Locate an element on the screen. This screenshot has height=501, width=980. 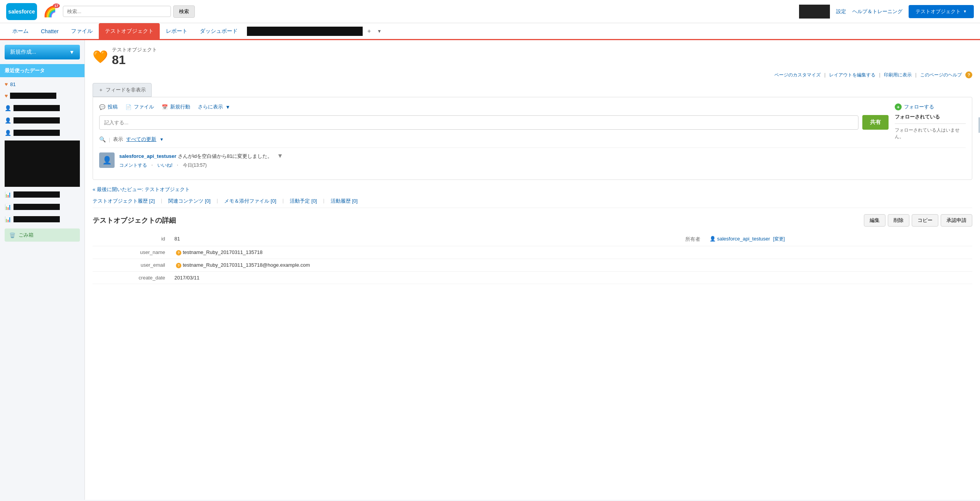
nav-item-chatter: Chatter is located at coordinates (50, 32).